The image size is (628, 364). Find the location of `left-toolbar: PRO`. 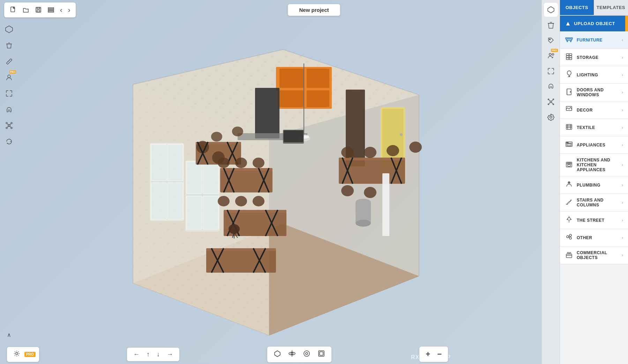

left-toolbar: PRO is located at coordinates (9, 182).